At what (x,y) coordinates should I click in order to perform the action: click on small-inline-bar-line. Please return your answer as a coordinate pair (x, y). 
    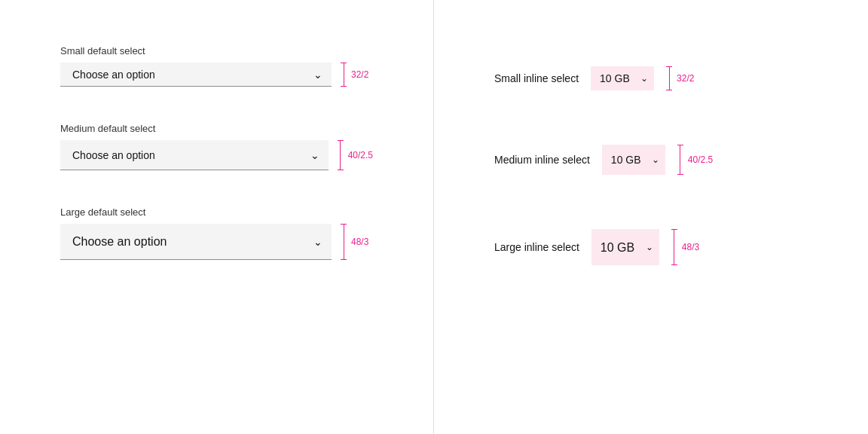
    Looking at the image, I should click on (669, 78).